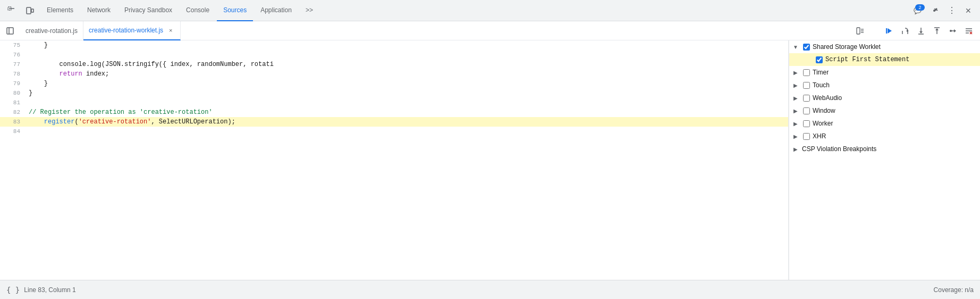  What do you see at coordinates (884, 149) in the screenshot?
I see `csp-section-header: ▶ CSP Violation Breakpoints` at bounding box center [884, 149].